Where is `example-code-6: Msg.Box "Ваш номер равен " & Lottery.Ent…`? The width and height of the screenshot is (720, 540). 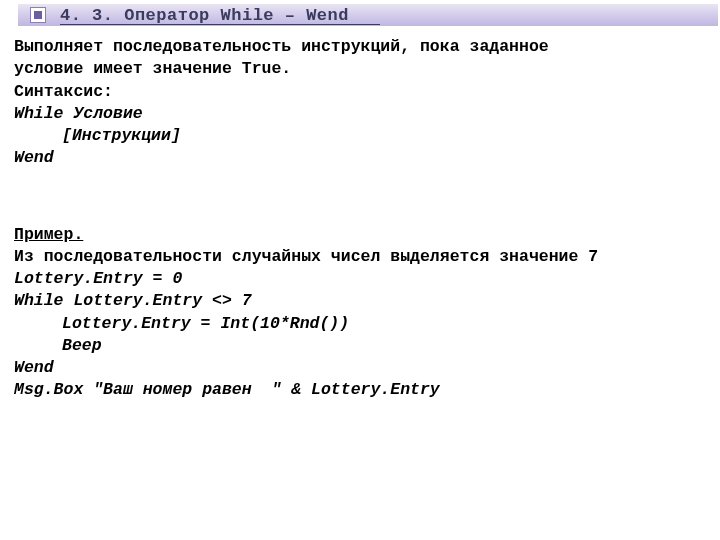 example-code-6: Msg.Box "Ваш номер равен " & Lottery.Ent… is located at coordinates (360, 390).